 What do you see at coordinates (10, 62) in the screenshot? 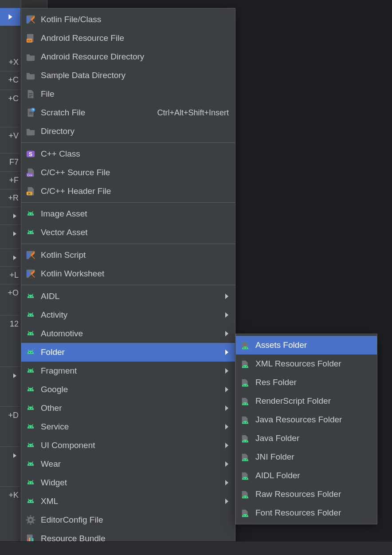
I see `parent-menu-hint: +X` at bounding box center [10, 62].